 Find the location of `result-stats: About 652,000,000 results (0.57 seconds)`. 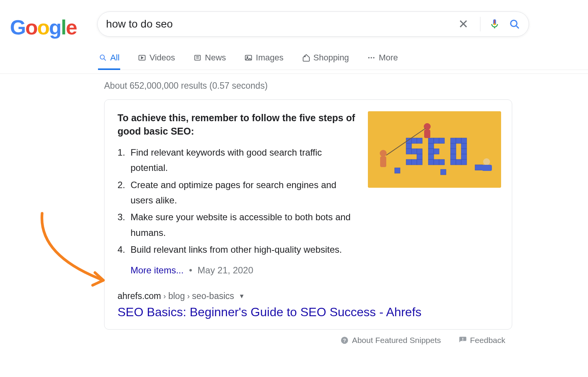

result-stats: About 652,000,000 results (0.57 seconds) is located at coordinates (308, 86).